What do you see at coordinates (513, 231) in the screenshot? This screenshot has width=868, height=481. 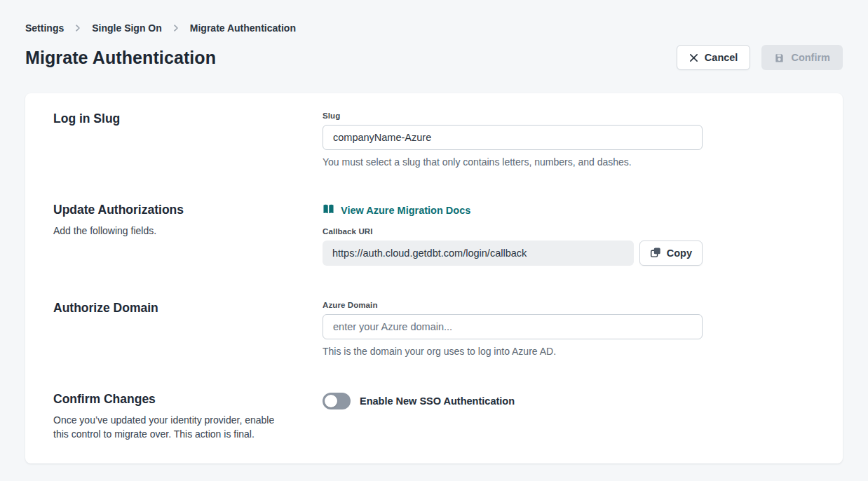 I see `callback-uri-label: Callback URI` at bounding box center [513, 231].